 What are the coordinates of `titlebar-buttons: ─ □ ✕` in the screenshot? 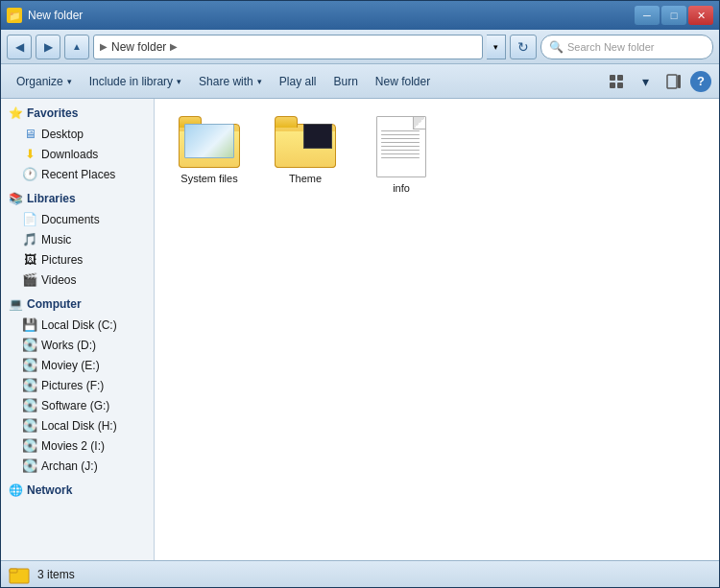 It's located at (674, 15).